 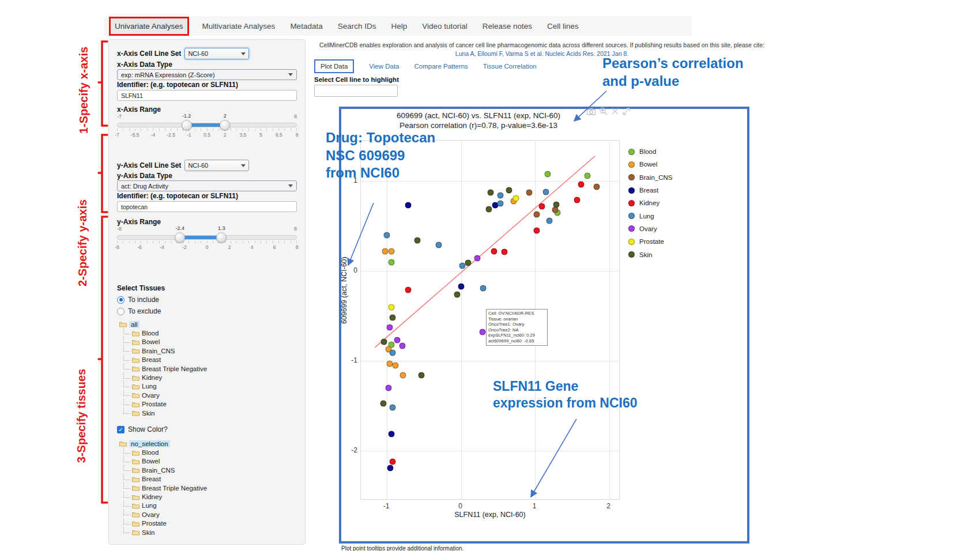 I want to click on y-axis-data-type-select: act: Drug Activity, so click(x=207, y=186).